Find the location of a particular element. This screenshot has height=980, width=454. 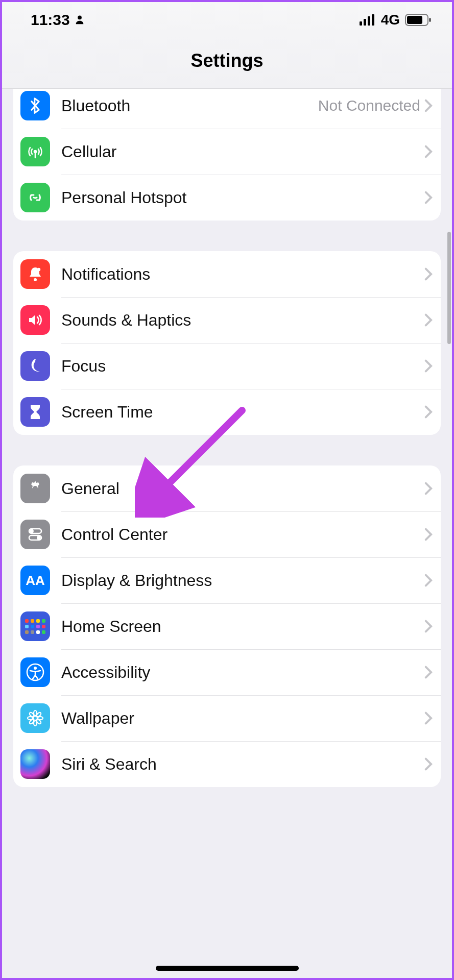

row-label: Focus is located at coordinates (243, 366).